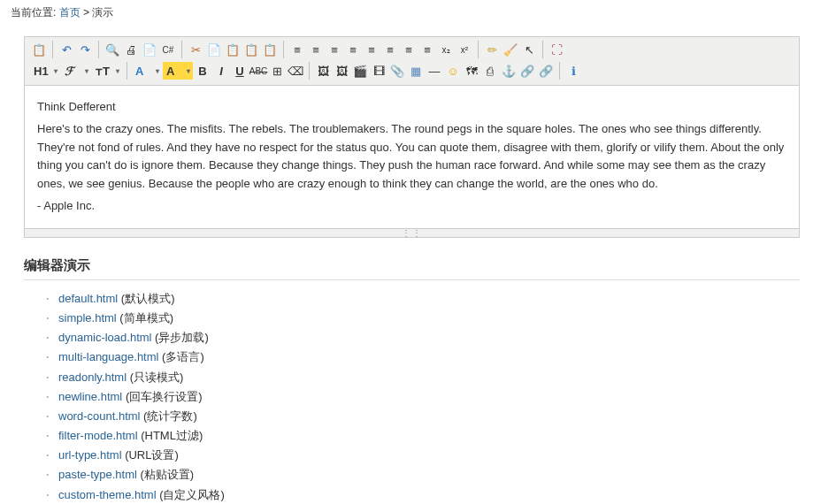 This screenshot has height=504, width=813. What do you see at coordinates (372, 50) in the screenshot?
I see `list-ol-icon: ≡` at bounding box center [372, 50].